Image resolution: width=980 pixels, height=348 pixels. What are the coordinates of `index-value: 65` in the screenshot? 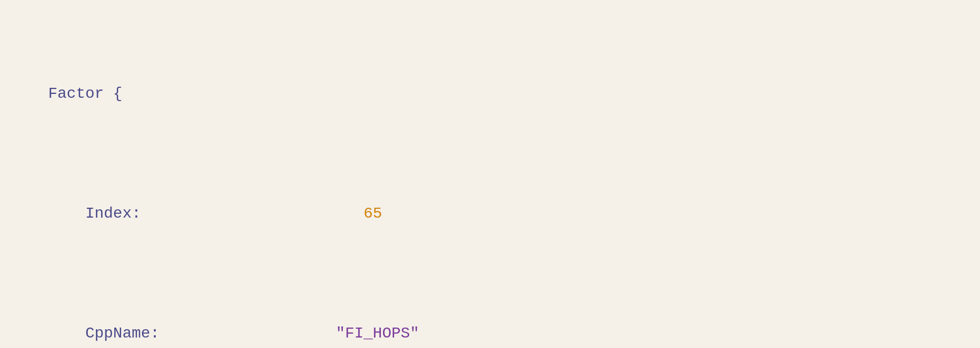 It's located at (373, 213).